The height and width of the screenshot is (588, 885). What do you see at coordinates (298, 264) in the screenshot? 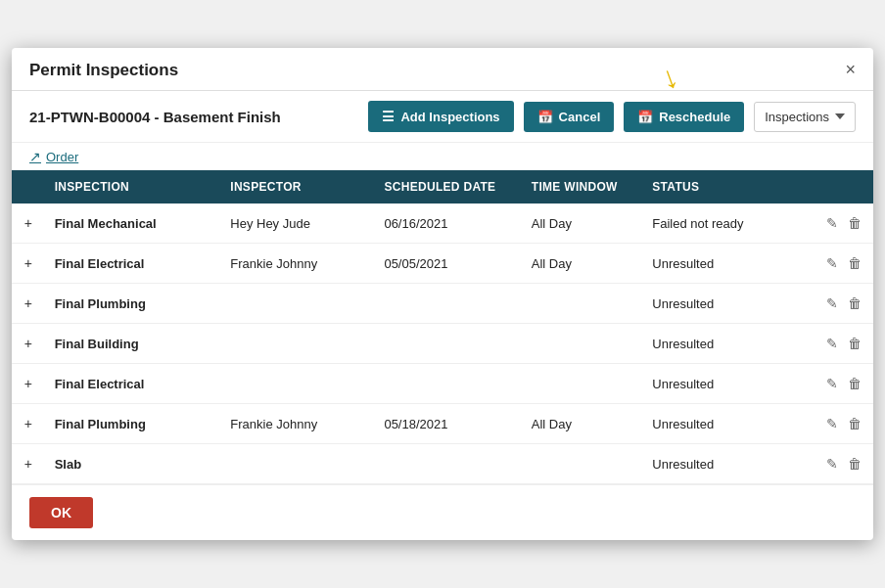
I see `inspector-cell-1: Frankie Johnny` at bounding box center [298, 264].